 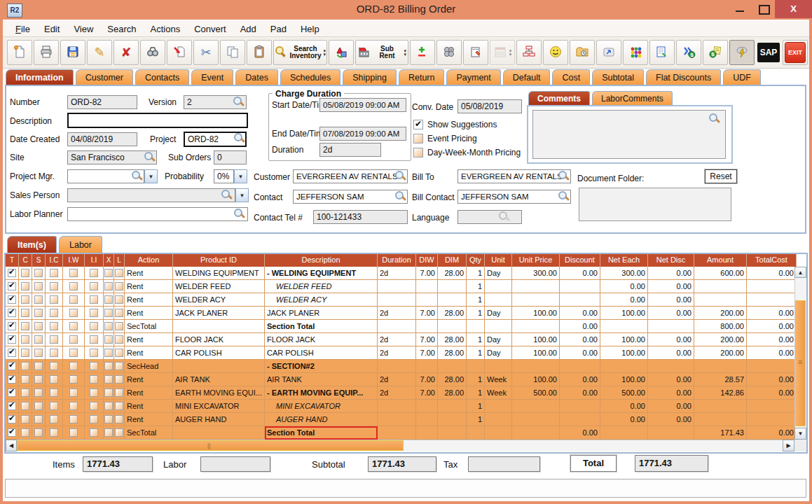 What do you see at coordinates (363, 134) in the screenshot?
I see `end-datetime-field: 07/08/2019 09:00 AM` at bounding box center [363, 134].